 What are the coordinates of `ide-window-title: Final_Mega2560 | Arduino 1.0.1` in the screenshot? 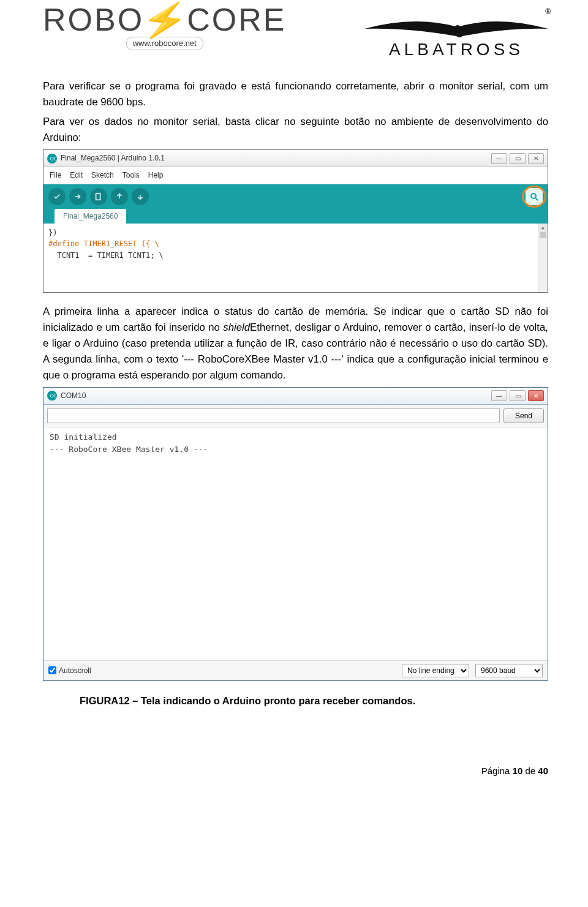 It's located at (276, 158).